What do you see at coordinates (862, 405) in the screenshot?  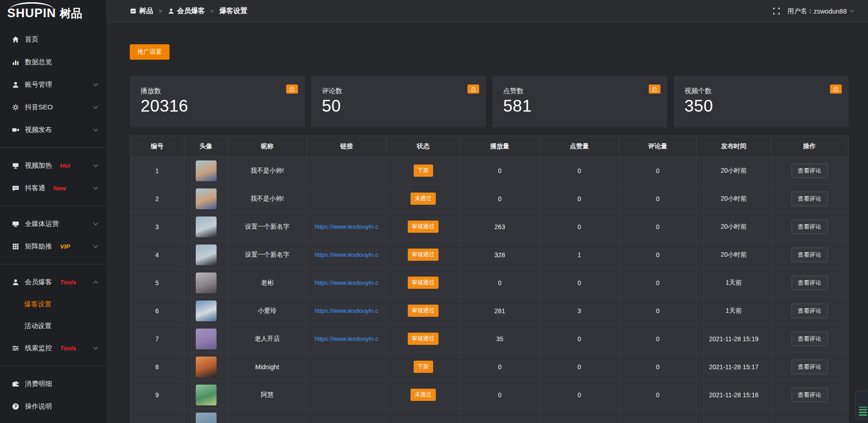 I see `floating-contact-widget` at bounding box center [862, 405].